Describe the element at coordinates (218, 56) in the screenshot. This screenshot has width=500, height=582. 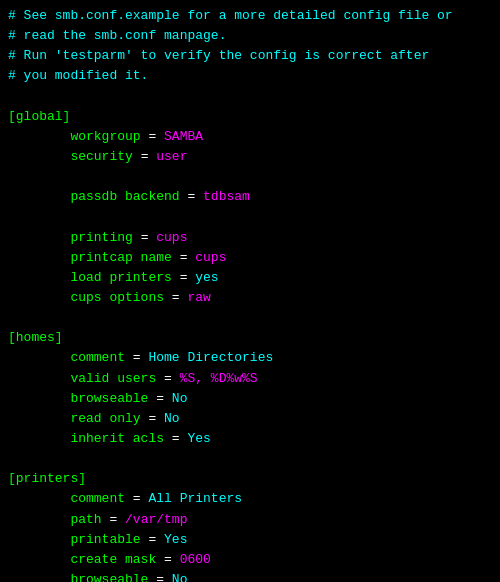
I see `comment-text: # Run 'testparm' to verify the config is…` at that location.